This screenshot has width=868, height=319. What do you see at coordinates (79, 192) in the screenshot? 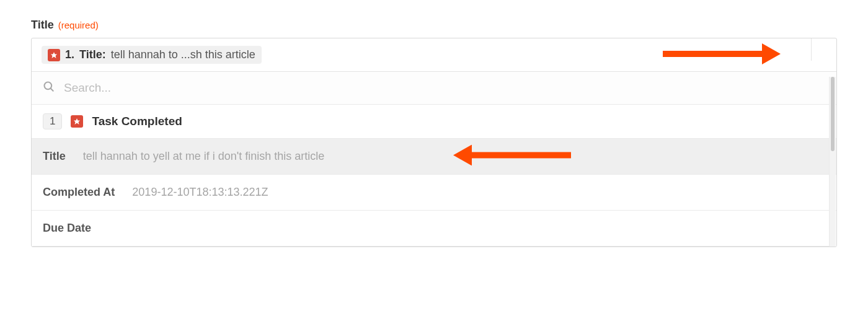
I see `row-key: Completed At` at bounding box center [79, 192].